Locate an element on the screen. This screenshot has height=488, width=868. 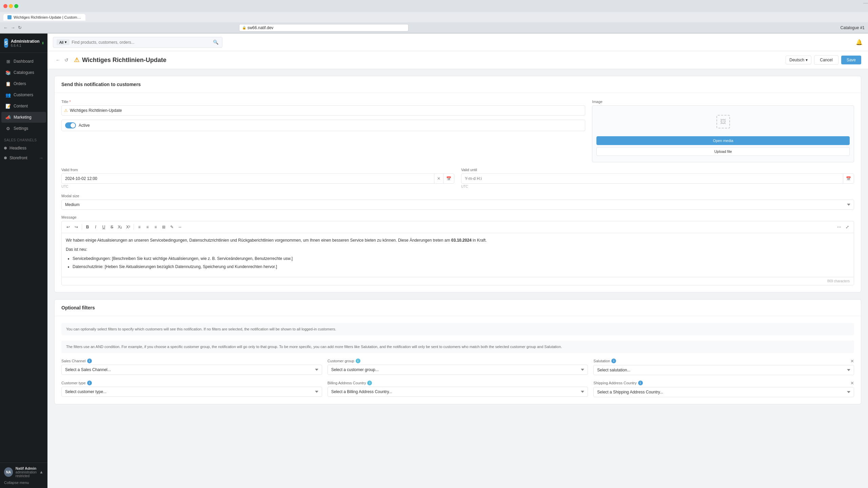
customer-group-select: Select a customer group... is located at coordinates (458, 370).